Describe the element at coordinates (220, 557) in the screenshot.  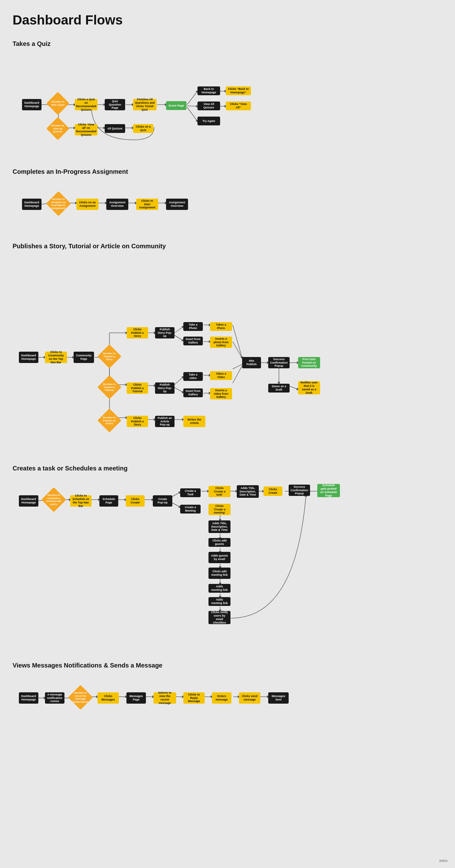
I see `node-adds-guests-email: Adds guests by email` at that location.